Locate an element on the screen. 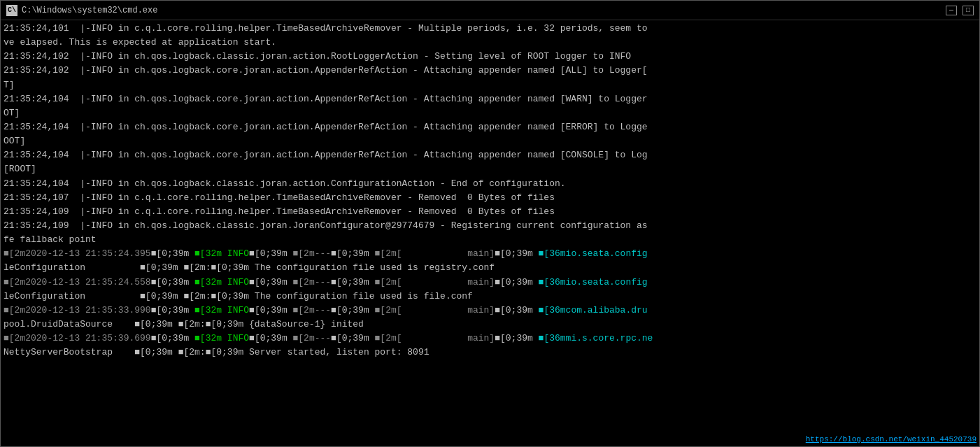 The width and height of the screenshot is (980, 447). maximize-button: □ is located at coordinates (968, 10).